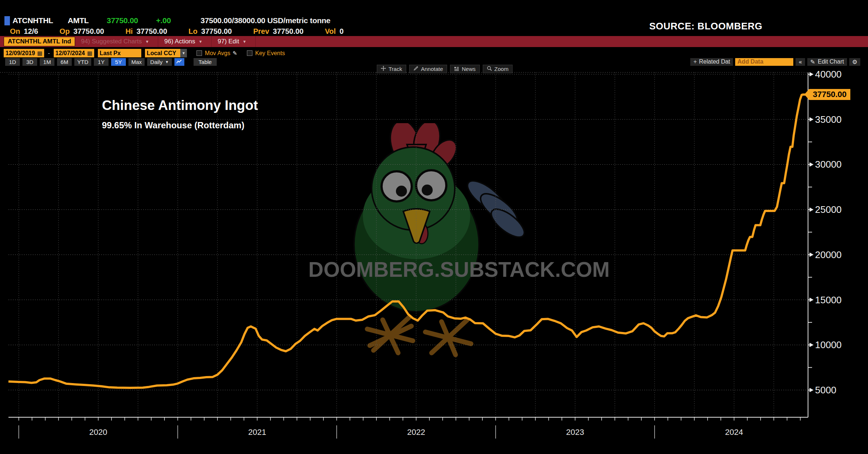  I want to click on chart-toolbar: TrackAnnotateNewsZoom, so click(444, 69).